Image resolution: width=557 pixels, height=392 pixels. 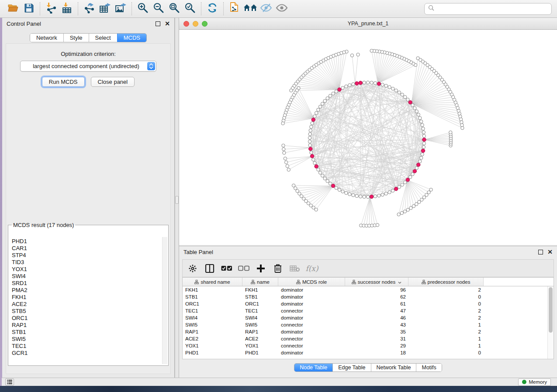 I want to click on first-neighbors-button, so click(x=250, y=9).